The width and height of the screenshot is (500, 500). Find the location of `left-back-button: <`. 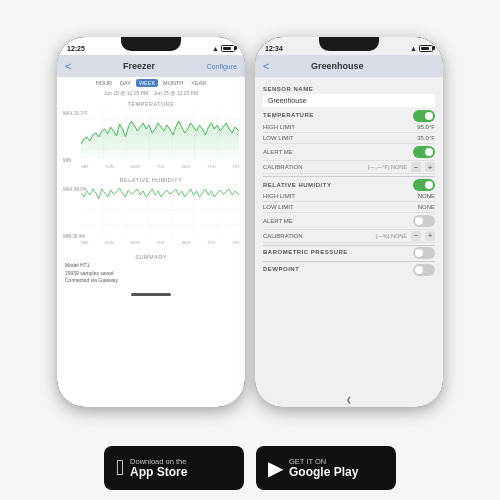

left-back-button: < is located at coordinates (68, 66).